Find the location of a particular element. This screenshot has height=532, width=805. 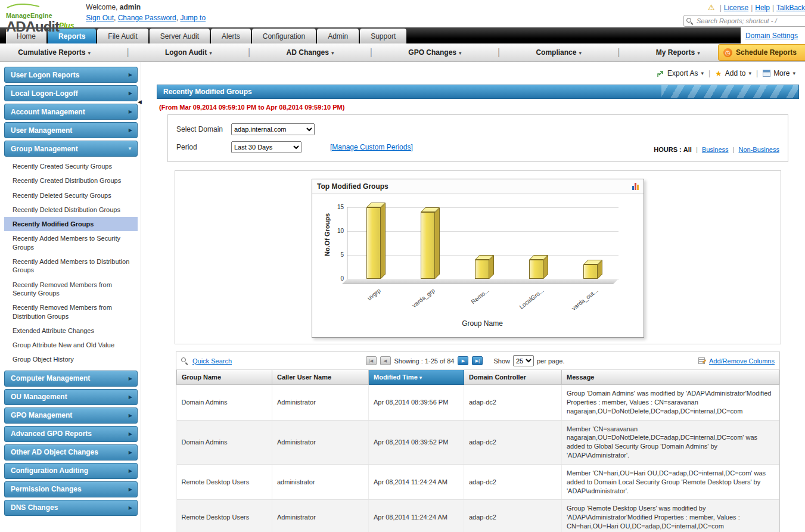

hours-non-business-link: Non-Business is located at coordinates (759, 150).